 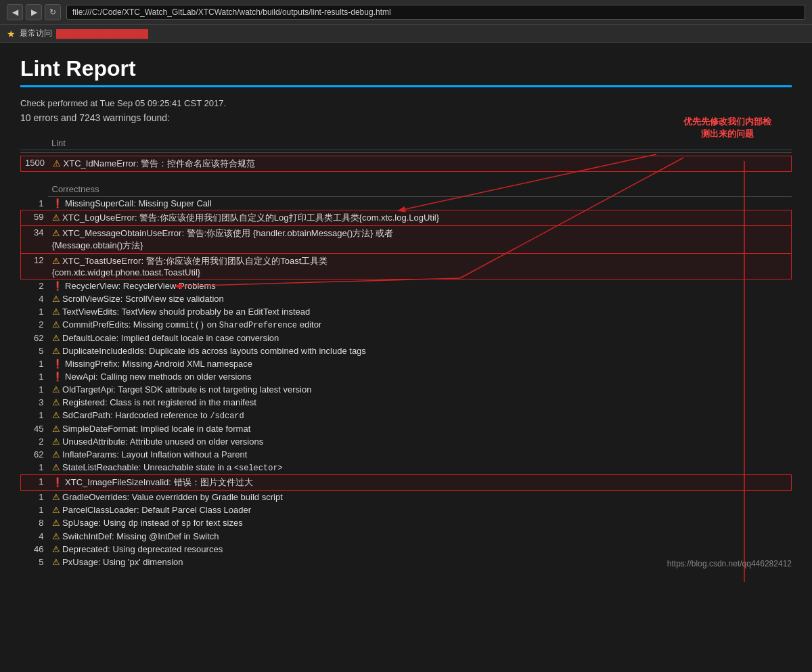 I want to click on row-content: ⚠ DuplicateIncludedIds: Duplicate ids ac…, so click(x=420, y=351).